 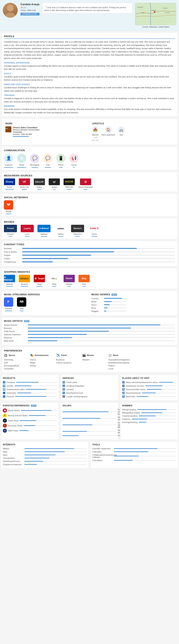 What do you see at coordinates (89, 252) in the screenshot?
I see `content-howto: How to guides` at bounding box center [89, 252].